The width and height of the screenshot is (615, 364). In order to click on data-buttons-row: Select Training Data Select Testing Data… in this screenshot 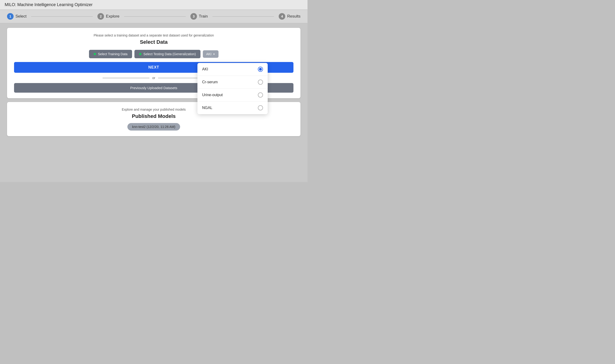, I will do `click(154, 54)`.